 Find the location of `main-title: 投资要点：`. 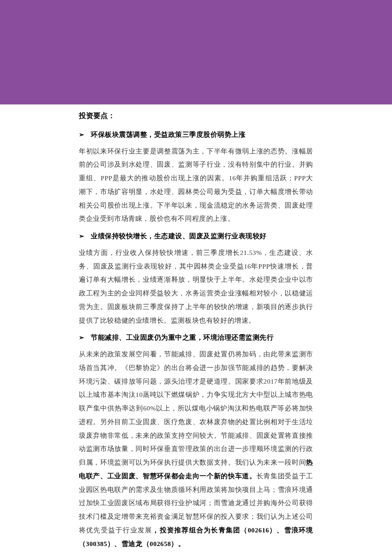

main-title: 投资要点： is located at coordinates (196, 116).